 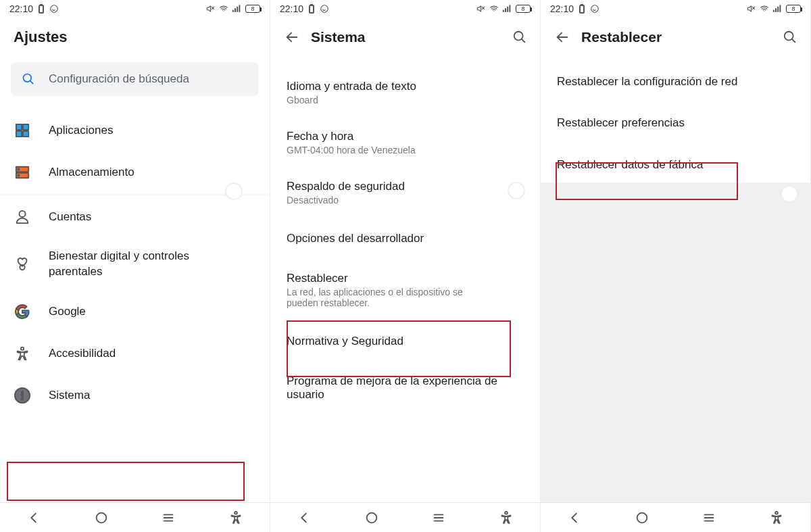 What do you see at coordinates (406, 190) in the screenshot?
I see `row-respaldo: Respaldo de seguridad Desactivado` at bounding box center [406, 190].